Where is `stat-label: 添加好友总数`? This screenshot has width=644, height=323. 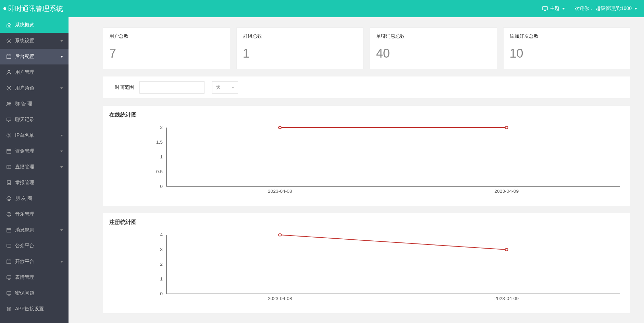 stat-label: 添加好友总数 is located at coordinates (567, 36).